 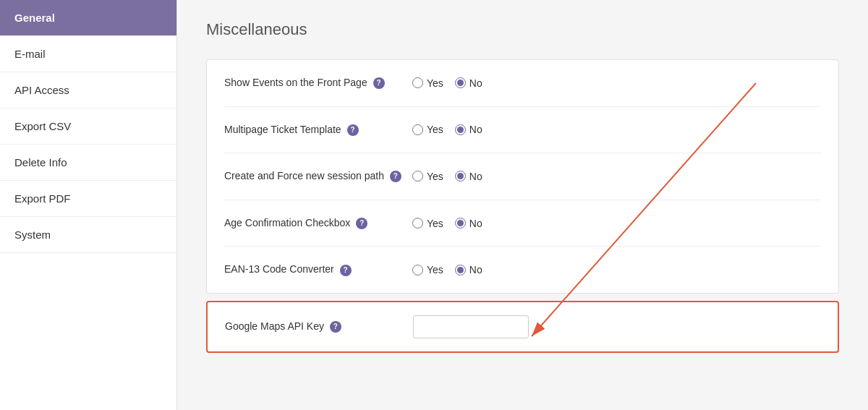 I want to click on show-events-no-radio, so click(x=460, y=82).